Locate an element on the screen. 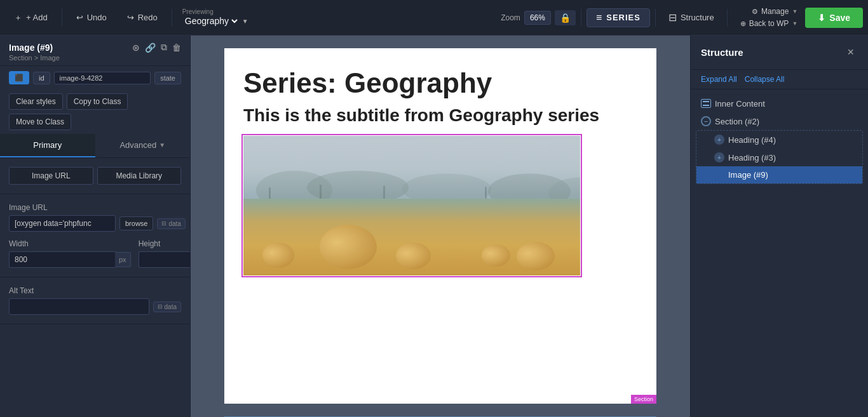  width-label: Width is located at coordinates (70, 244).